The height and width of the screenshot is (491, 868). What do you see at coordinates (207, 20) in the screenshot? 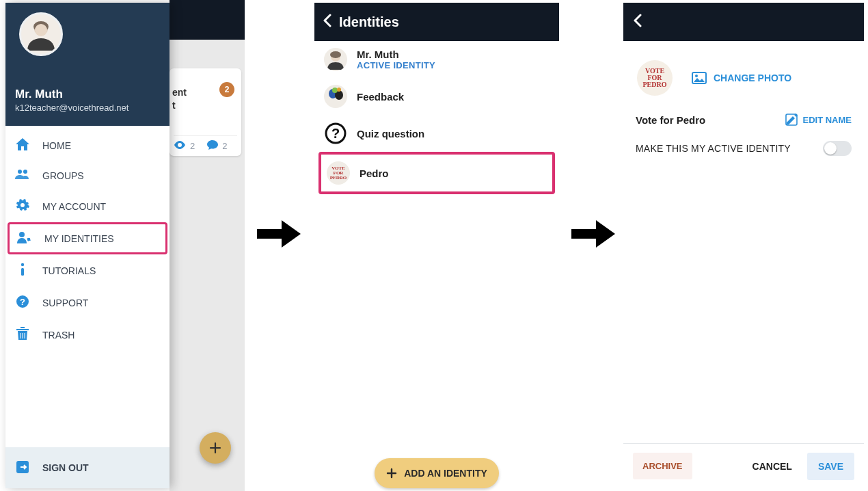
I see `bg-topbar: 2` at bounding box center [207, 20].